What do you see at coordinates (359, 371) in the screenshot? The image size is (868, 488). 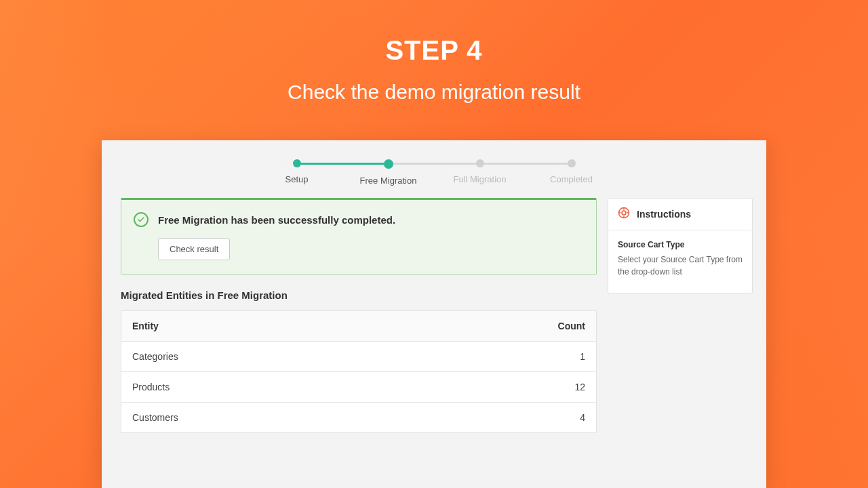 I see `entities-table: Entity Count Categories 1 Products 12 Cu…` at bounding box center [359, 371].